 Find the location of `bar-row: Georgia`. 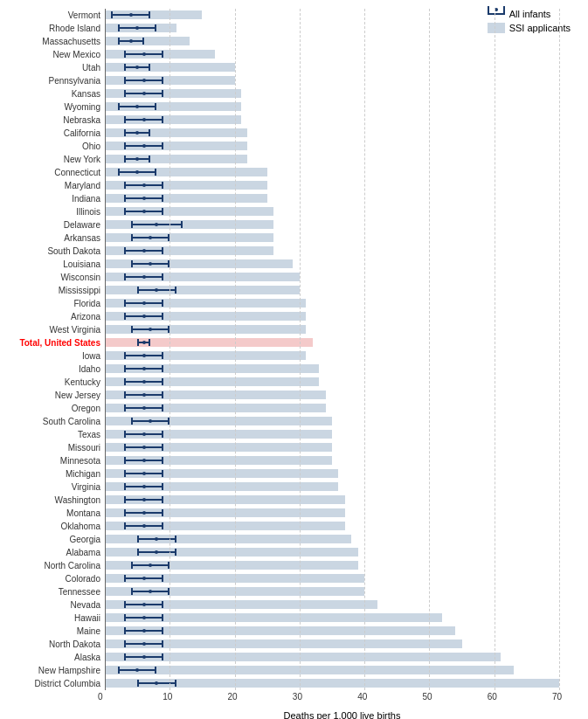

bar-row: Georgia is located at coordinates (332, 539).